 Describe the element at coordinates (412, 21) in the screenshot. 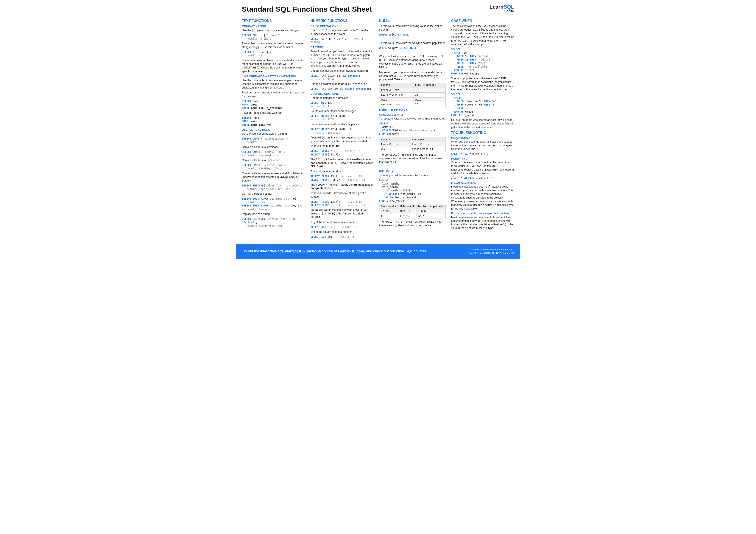

I see `heading-nulls: NULLs` at that location.